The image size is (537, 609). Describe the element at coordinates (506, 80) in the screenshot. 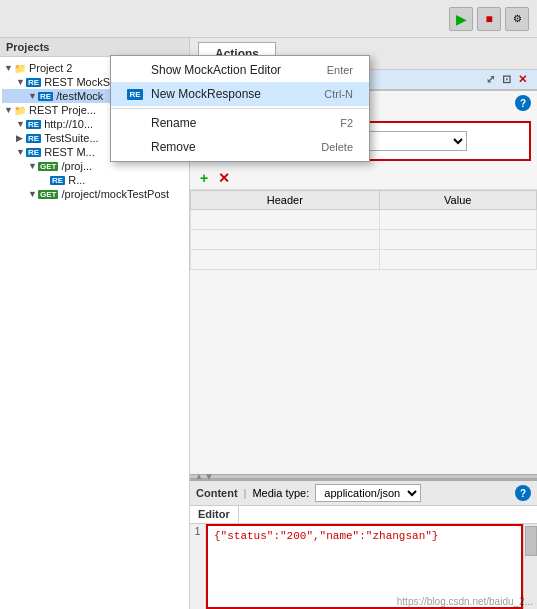

I see `response-header-icons: ⤢ ⊡ ✕` at that location.